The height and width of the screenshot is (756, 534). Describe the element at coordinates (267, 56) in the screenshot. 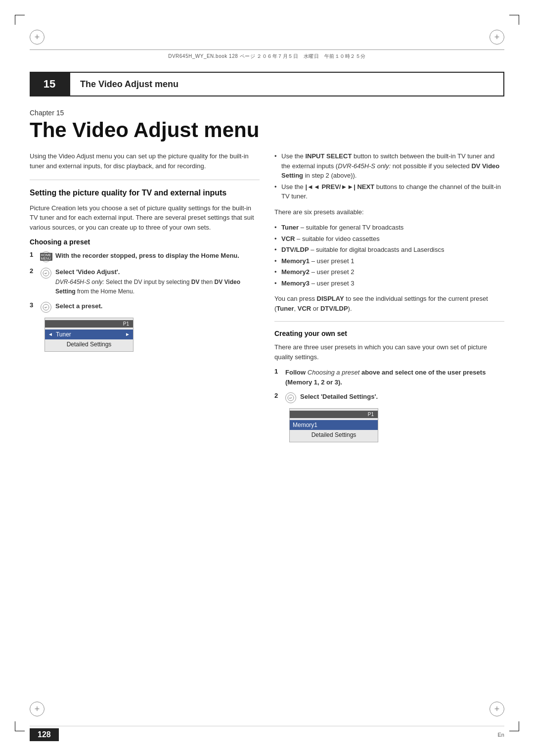

I see `header-file-info: DVR645H_WY_EN.book 128 ページ ２０６年７月５日 水曜日 …` at that location.